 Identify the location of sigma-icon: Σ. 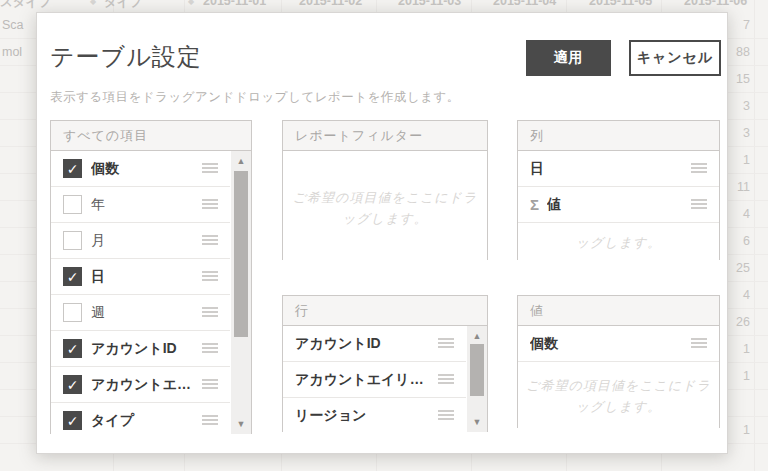
(534, 204).